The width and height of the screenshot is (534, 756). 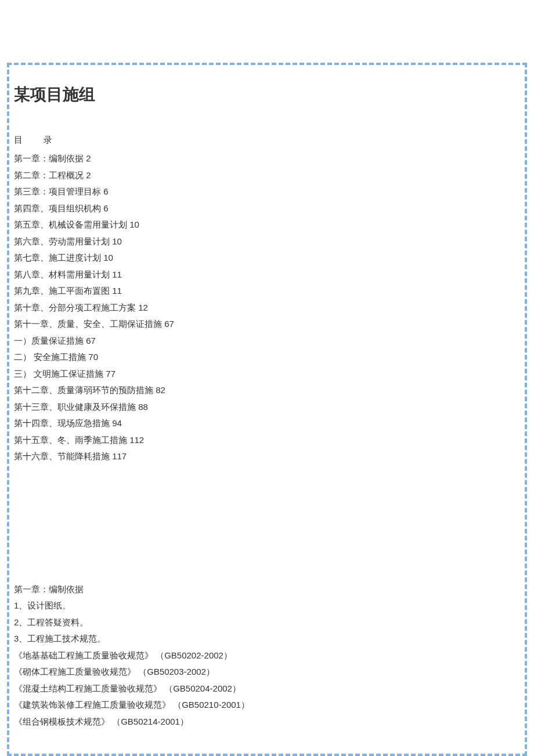 What do you see at coordinates (267, 606) in the screenshot?
I see `content-line: 1、设计图纸。` at bounding box center [267, 606].